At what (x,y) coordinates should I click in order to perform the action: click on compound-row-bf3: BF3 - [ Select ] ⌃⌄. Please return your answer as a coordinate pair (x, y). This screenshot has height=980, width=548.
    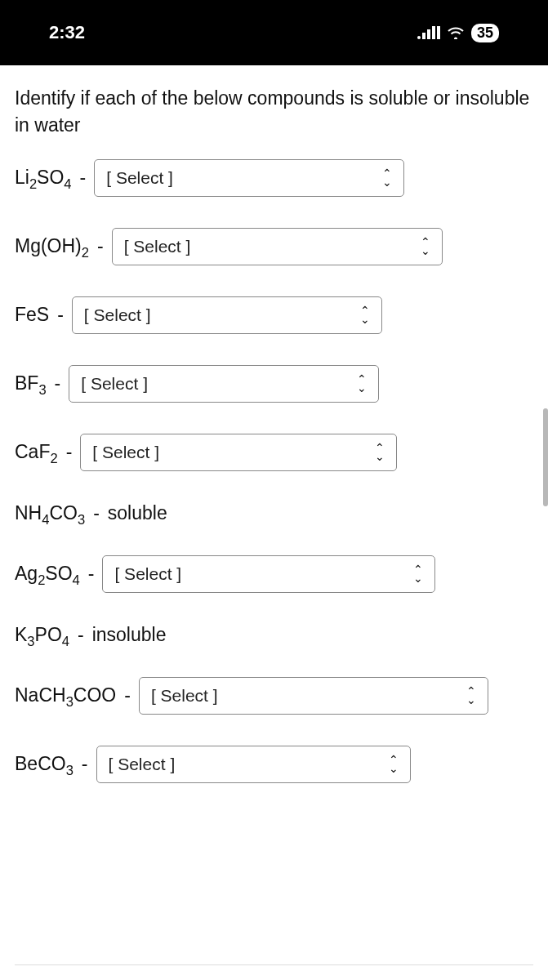
    Looking at the image, I should click on (274, 384).